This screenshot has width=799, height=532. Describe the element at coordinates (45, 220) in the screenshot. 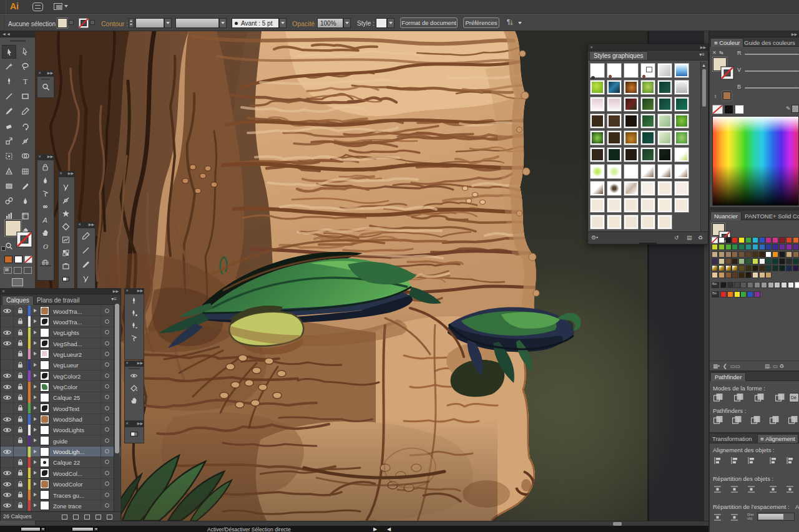

I see `svg-text: A` at that location.